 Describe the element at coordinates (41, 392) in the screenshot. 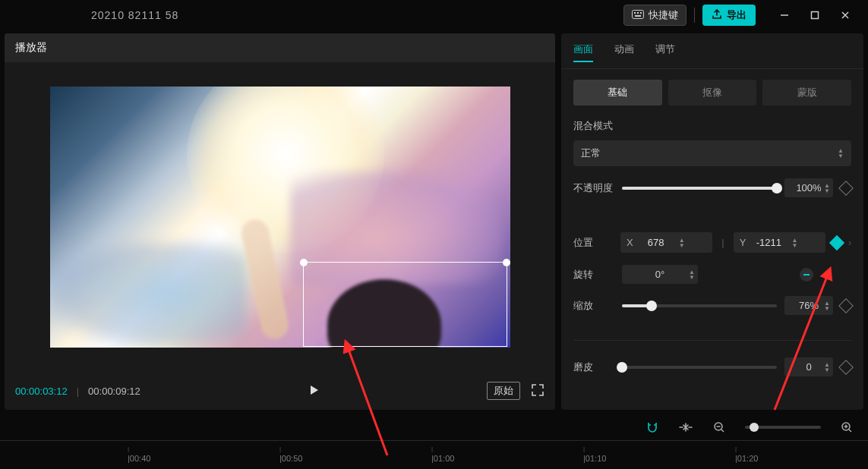

I see `current-timecode: 00:00:03:12` at that location.